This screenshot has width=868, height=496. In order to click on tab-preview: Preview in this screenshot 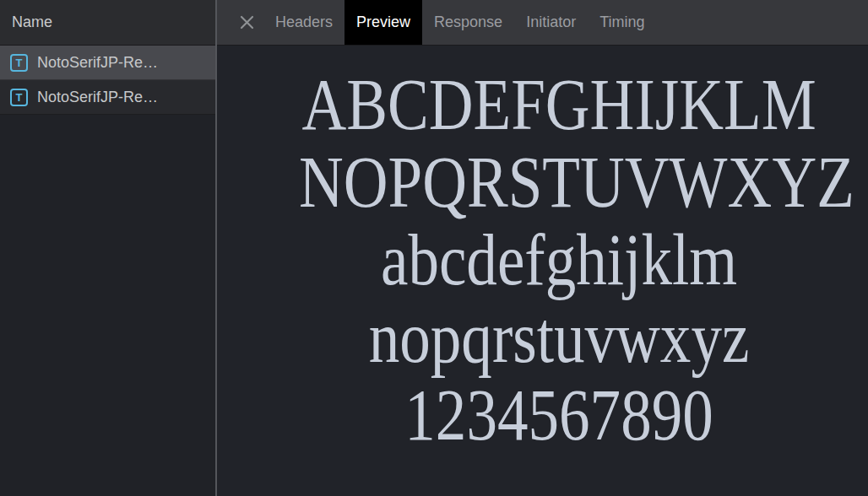, I will do `click(383, 22)`.